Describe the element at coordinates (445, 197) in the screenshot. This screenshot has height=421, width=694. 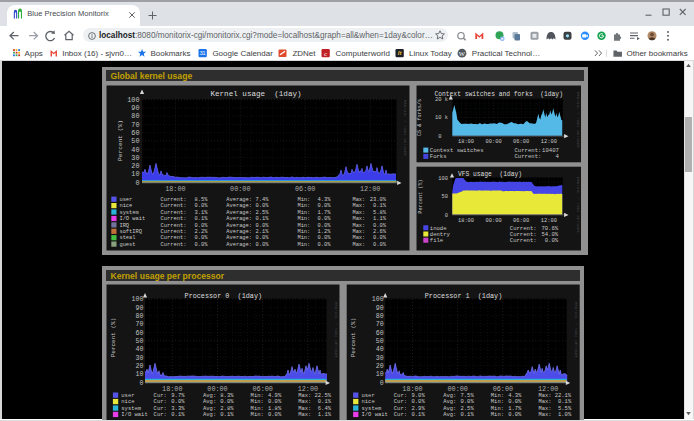
I see `svg-text: 50` at that location.